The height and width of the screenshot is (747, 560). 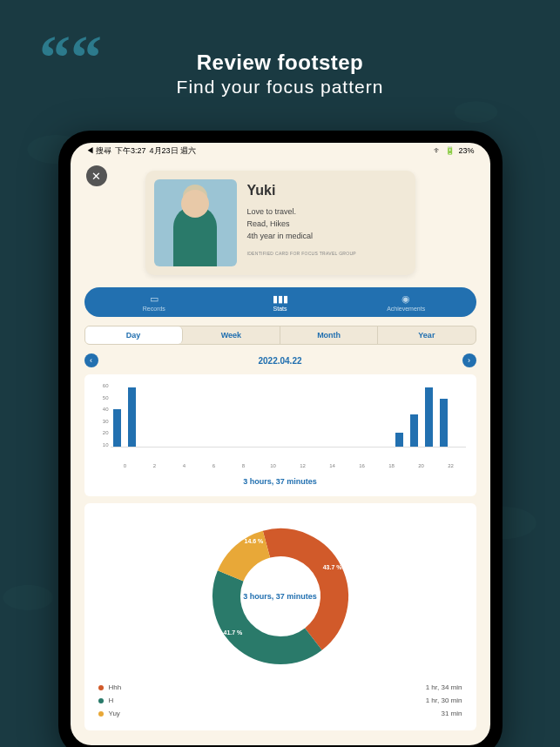 I want to click on tab-records: ▭ Records, so click(x=155, y=303).